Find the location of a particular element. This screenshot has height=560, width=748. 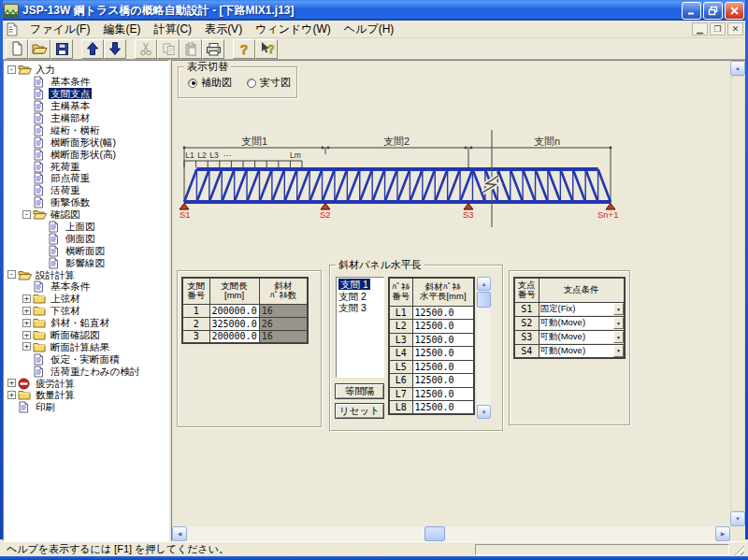

menu-4: ウィンドウ(W) is located at coordinates (294, 29).